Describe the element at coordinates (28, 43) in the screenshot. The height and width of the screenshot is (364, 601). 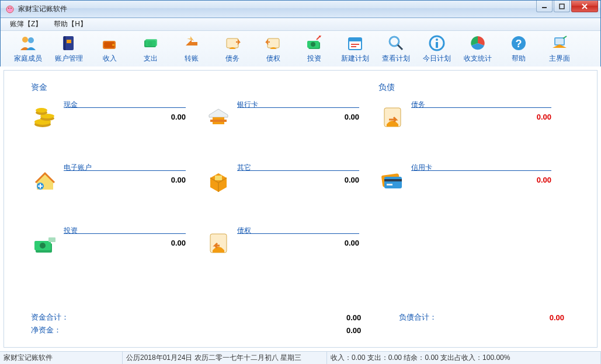
I see `people-icon` at that location.